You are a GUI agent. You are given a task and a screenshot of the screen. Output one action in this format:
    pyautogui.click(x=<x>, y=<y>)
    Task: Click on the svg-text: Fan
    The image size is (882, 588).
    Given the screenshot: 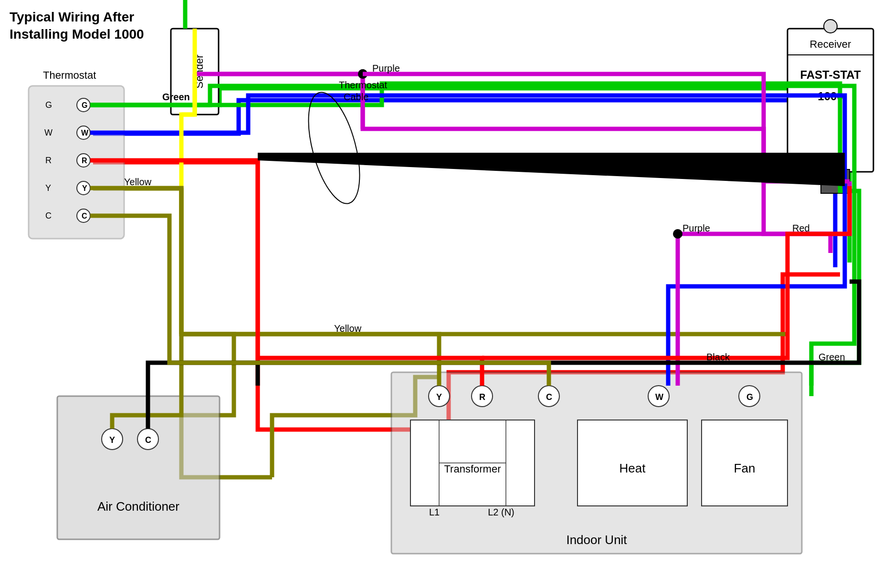 What is the action you would take?
    pyautogui.click(x=745, y=468)
    